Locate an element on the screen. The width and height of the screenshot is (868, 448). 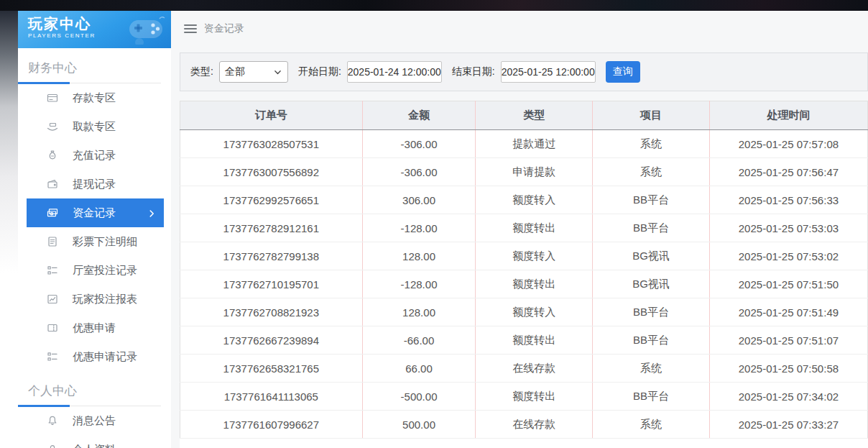
sidebar-item-label: 彩票下注明细 is located at coordinates (105, 242).